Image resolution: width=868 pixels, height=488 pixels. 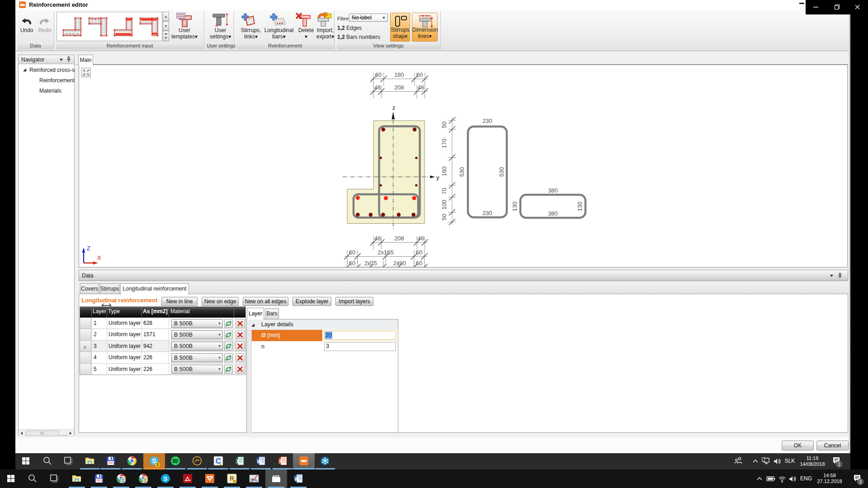 What do you see at coordinates (89, 249) in the screenshot?
I see `svg-text: Z` at bounding box center [89, 249].